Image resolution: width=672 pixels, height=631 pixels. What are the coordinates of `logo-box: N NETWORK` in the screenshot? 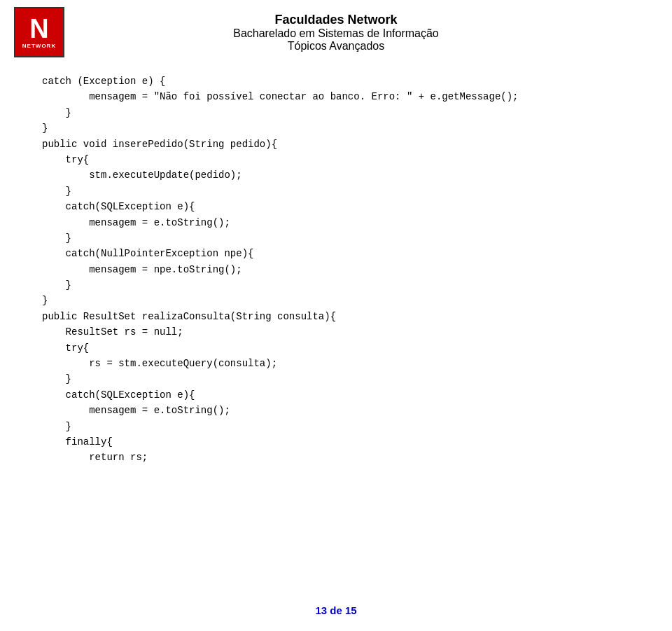 It's located at (39, 32).